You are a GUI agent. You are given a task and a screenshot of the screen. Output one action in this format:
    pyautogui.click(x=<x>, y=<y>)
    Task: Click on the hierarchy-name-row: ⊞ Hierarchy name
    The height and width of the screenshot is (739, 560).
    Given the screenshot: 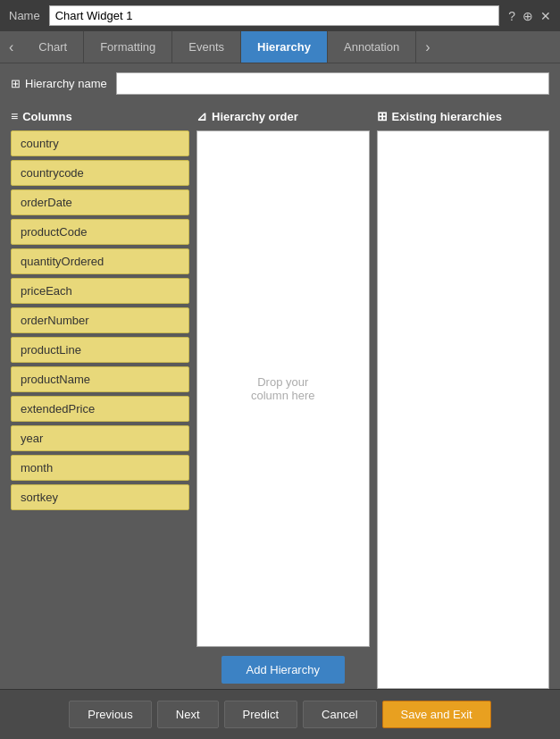 What is the action you would take?
    pyautogui.click(x=280, y=84)
    